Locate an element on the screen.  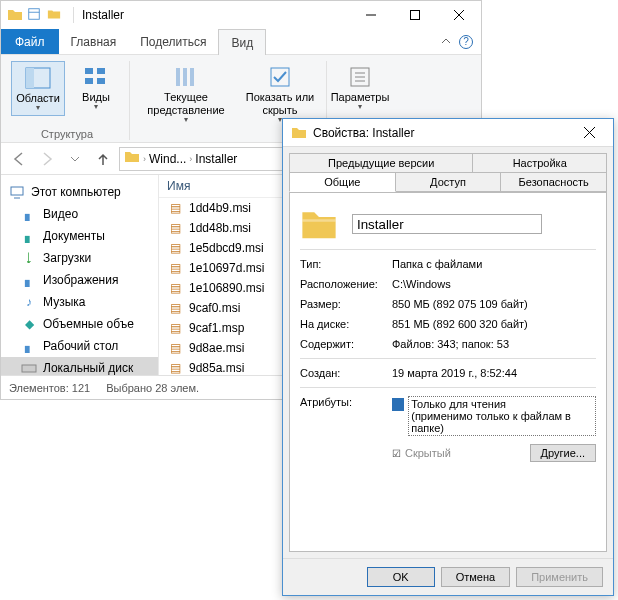
ribbon-collapse-icon is located at coordinates (446, 42).